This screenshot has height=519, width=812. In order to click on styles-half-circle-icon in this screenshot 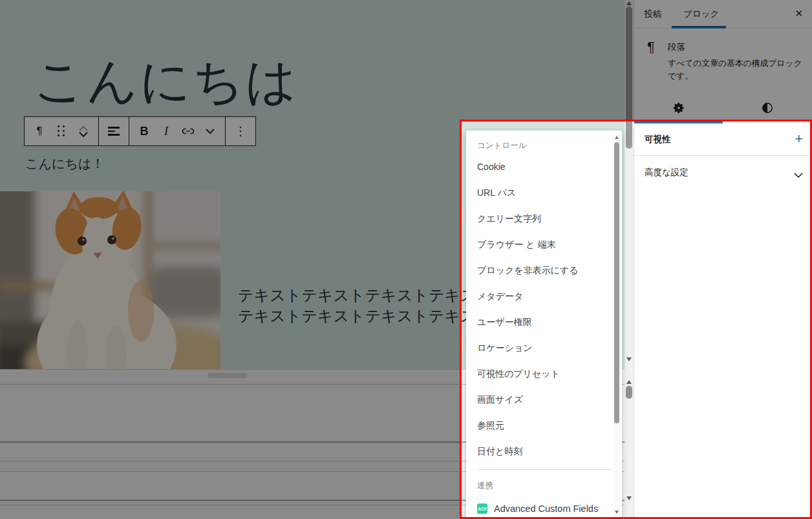, I will do `click(767, 108)`.